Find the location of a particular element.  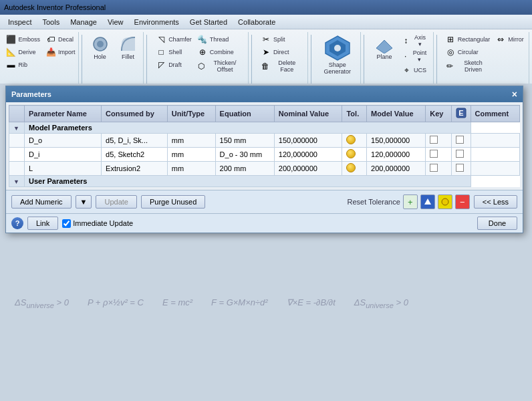

dialog-title-text: Parameters is located at coordinates (31, 94).